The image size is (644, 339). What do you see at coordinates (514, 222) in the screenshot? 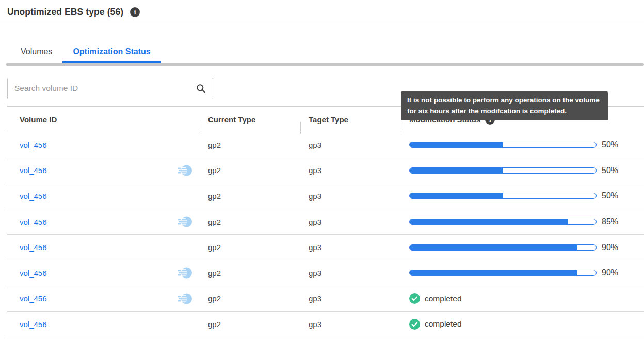
I see `progress-group: 85%` at bounding box center [514, 222].